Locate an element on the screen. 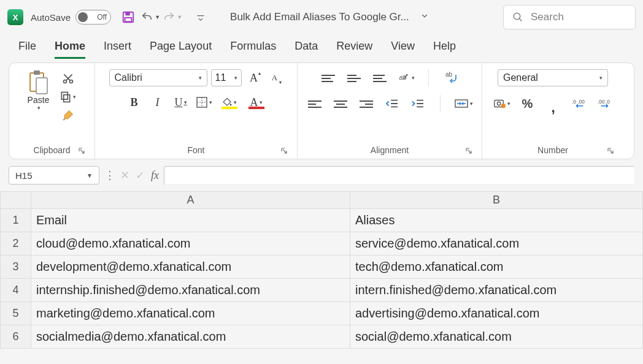 The image size is (643, 364). cell: cloud@demo.xfanatical.com is located at coordinates (191, 244).